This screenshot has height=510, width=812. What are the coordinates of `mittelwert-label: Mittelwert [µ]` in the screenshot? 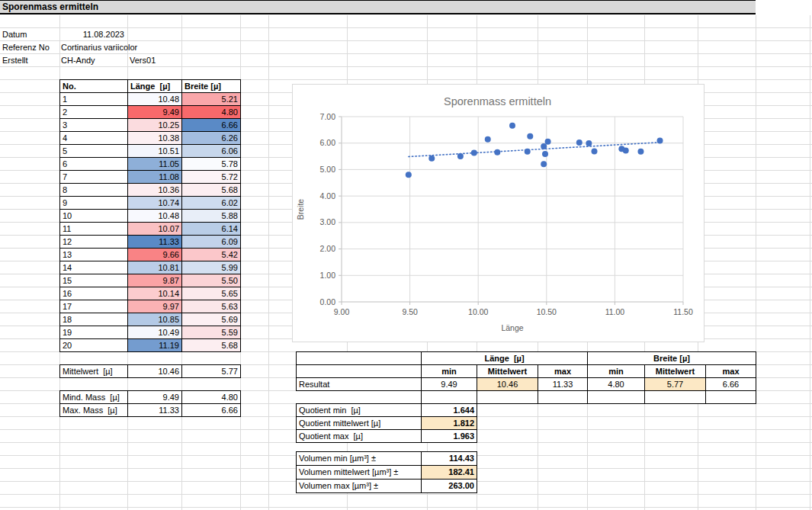 It's located at (95, 372).